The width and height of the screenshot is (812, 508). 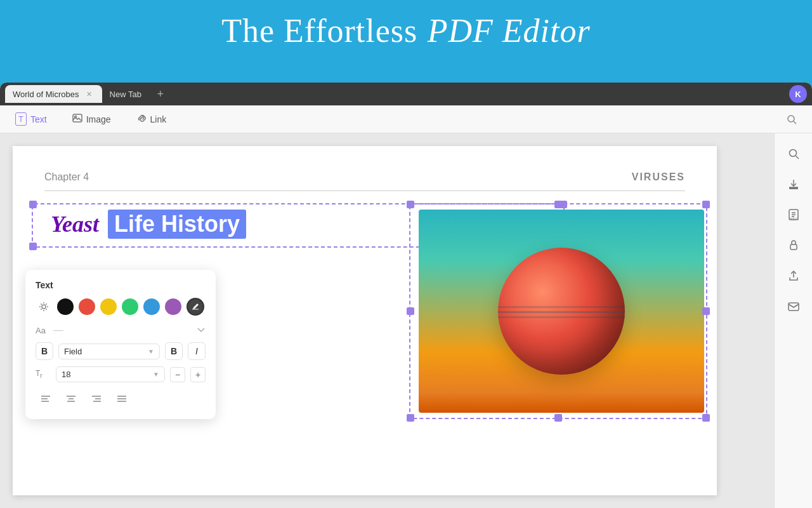 I want to click on size-arrow: ▼, so click(x=156, y=375).